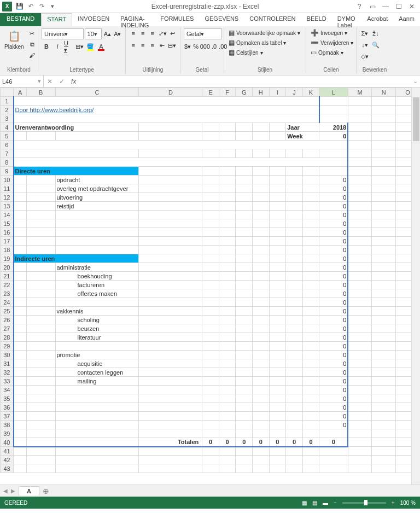 Image resolution: width=420 pixels, height=513 pixels. I want to click on qat-more-icon: ▾, so click(52, 7).